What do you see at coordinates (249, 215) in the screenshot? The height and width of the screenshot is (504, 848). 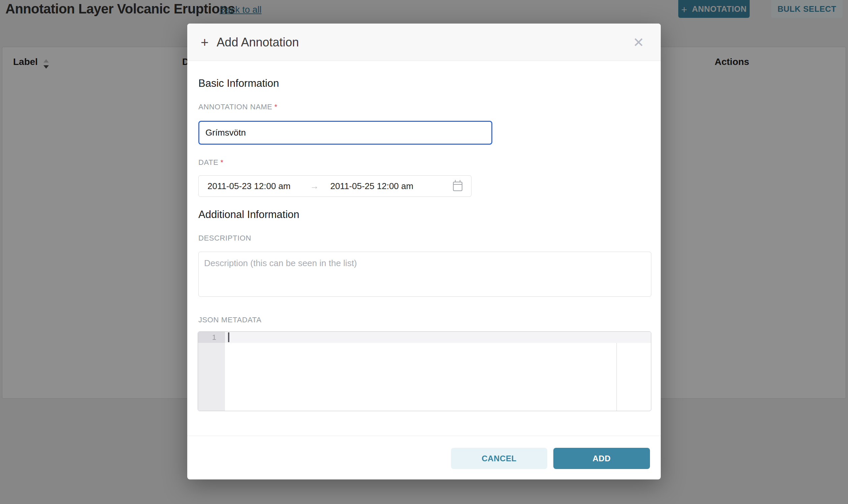 I see `section-additional-information: Additional Information` at bounding box center [249, 215].